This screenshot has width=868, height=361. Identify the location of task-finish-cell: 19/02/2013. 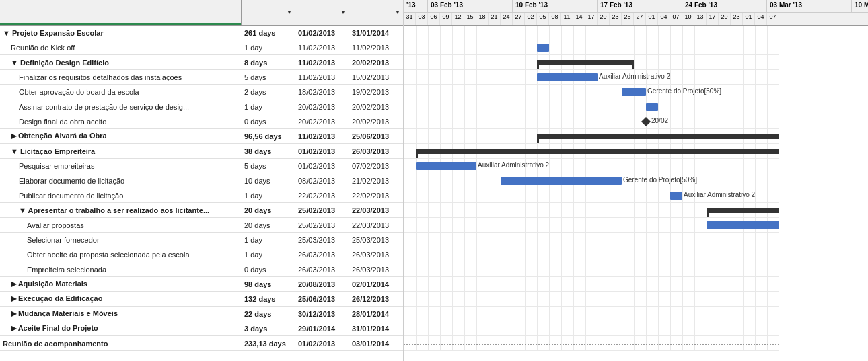
(376, 92).